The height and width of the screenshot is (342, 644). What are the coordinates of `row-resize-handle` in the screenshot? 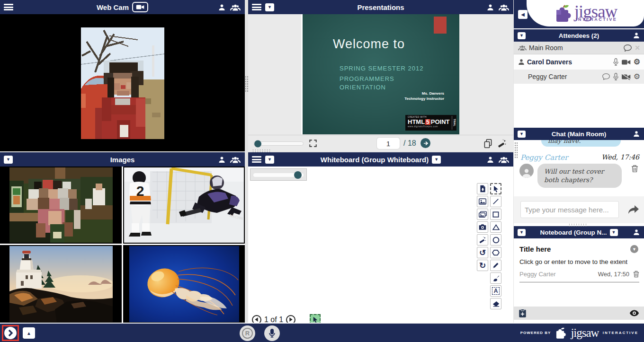 It's located at (261, 150).